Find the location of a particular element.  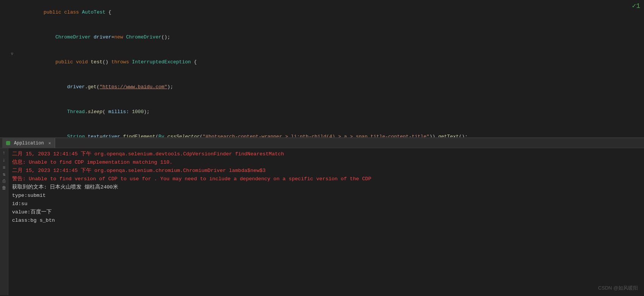

toolbar-down-button: ↓ is located at coordinates (4, 160).